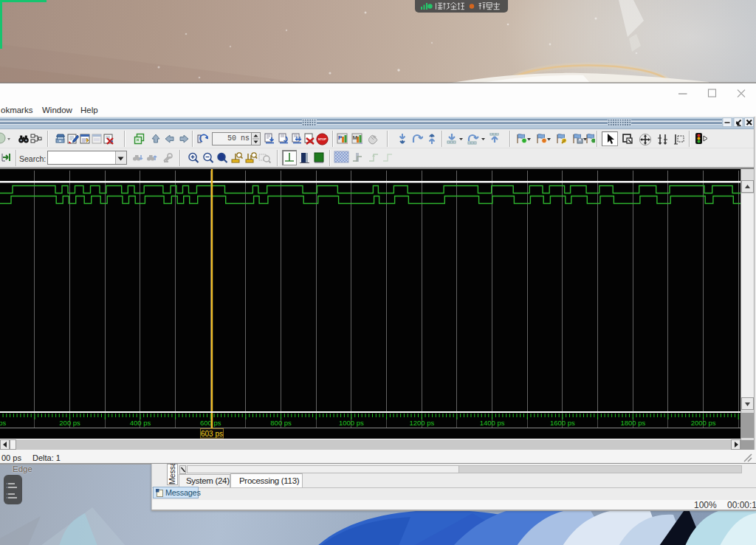 This screenshot has width=756, height=545. I want to click on svg-text: 603 ps, so click(212, 434).